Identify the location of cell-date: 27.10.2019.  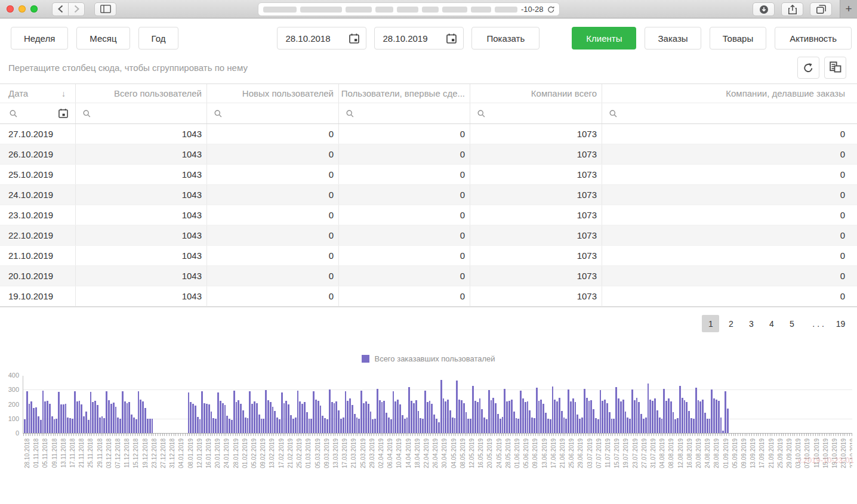
(38, 134).